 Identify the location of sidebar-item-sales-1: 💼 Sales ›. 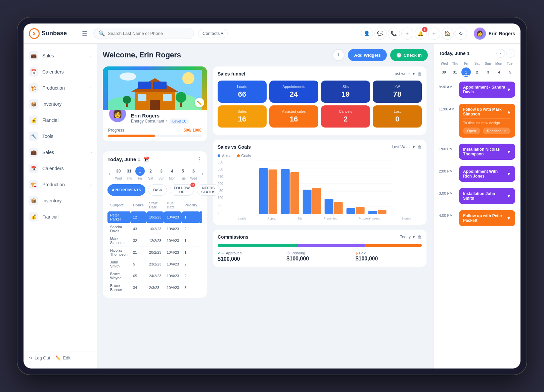
(60, 56).